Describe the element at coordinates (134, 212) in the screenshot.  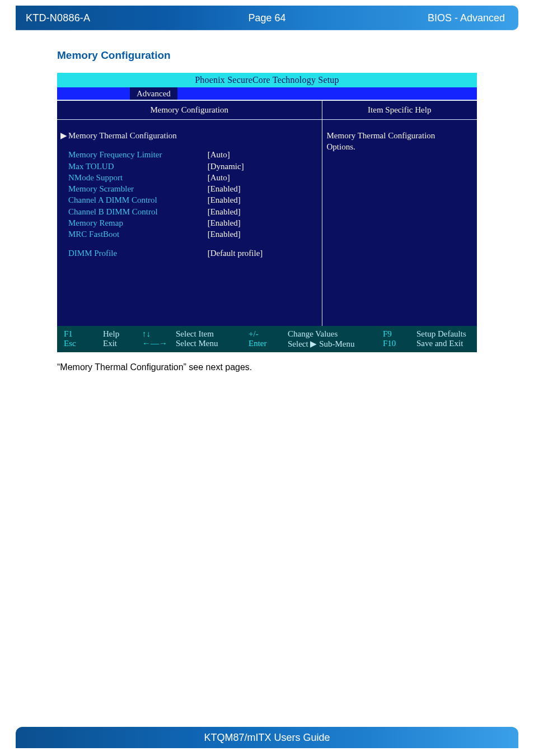
I see `setting-label: Channel B DIMM Control` at that location.